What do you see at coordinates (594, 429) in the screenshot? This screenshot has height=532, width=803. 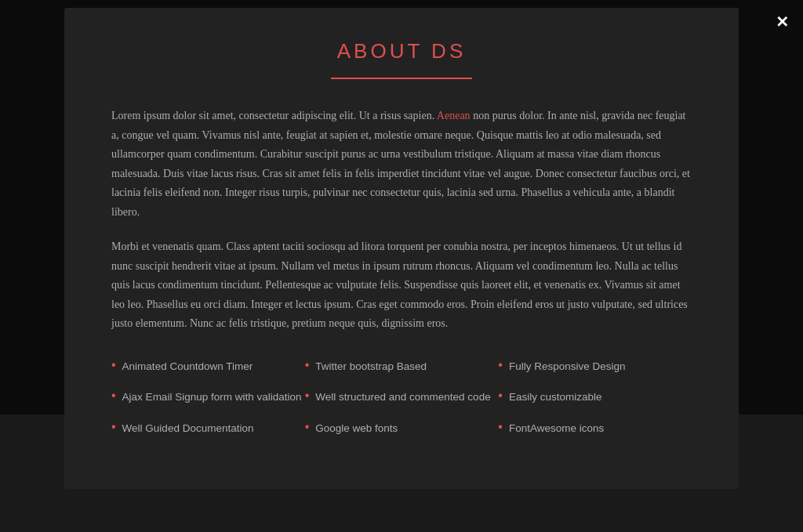 I see `feature-item-fontawesome: • FontAwesome icons` at bounding box center [594, 429].